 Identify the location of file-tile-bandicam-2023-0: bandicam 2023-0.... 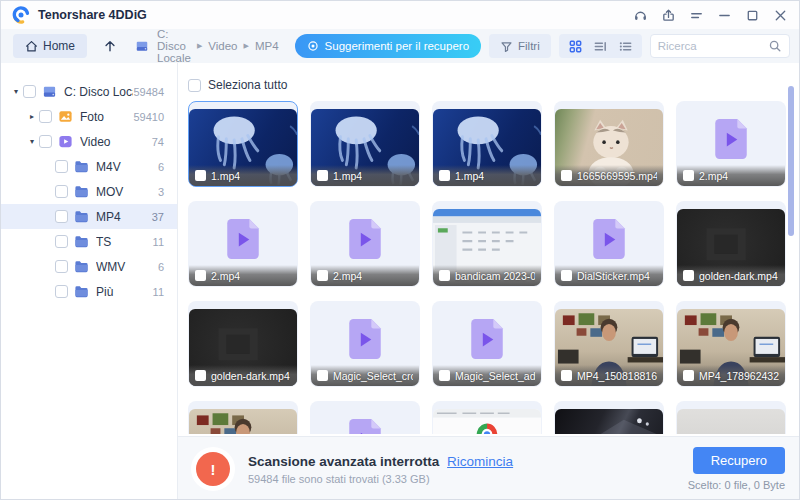
(487, 244).